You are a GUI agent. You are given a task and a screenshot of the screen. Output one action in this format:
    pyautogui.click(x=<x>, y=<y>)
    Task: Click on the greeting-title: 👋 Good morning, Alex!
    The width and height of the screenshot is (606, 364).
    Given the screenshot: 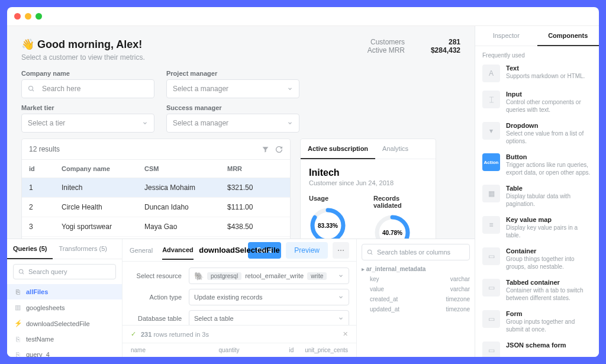 What is the action you would take?
    pyautogui.click(x=83, y=44)
    